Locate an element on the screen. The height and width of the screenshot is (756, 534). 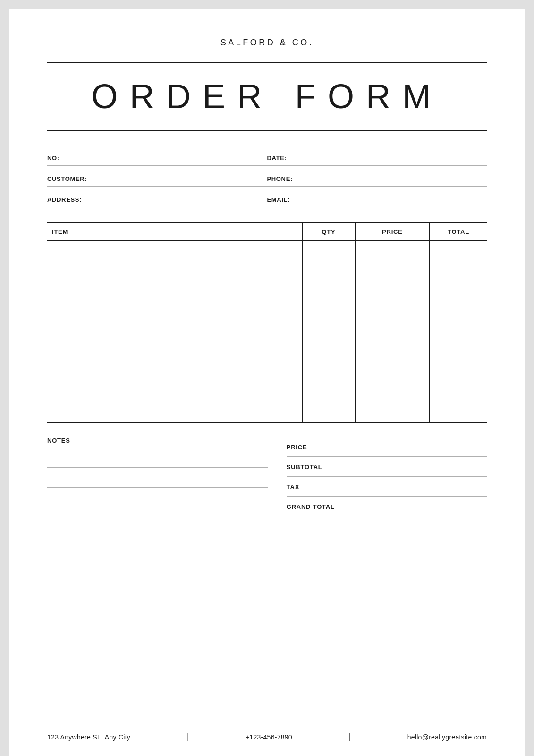
table-header-row: ITEM QTY PRICE TOTAL is located at coordinates (267, 232).